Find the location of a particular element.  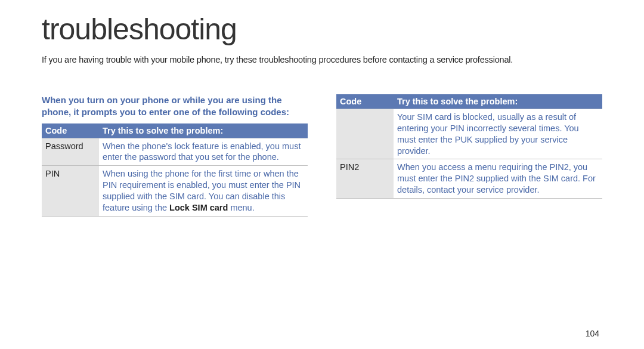

table-row: Your SIM card is blocked, usually as a r… is located at coordinates (469, 134).